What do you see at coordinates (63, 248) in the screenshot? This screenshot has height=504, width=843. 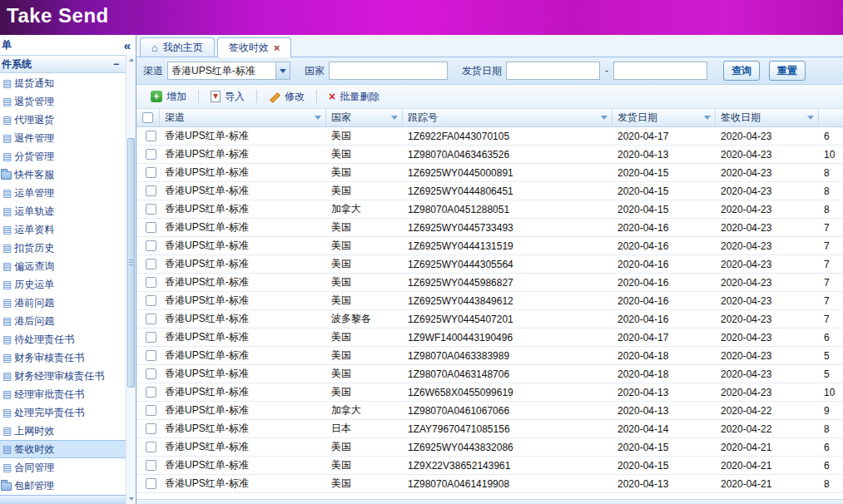 I see `sidebar-item: ▤扣货历史` at bounding box center [63, 248].